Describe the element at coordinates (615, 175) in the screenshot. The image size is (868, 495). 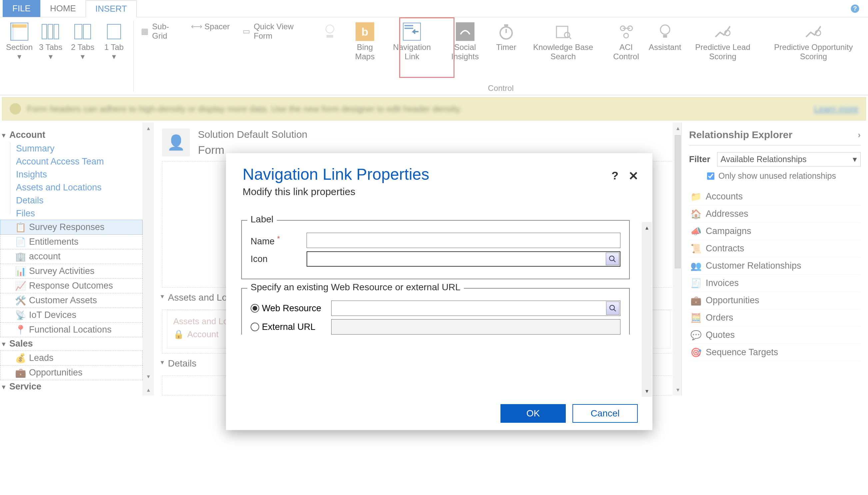
I see `dialog-help-button: ?` at that location.